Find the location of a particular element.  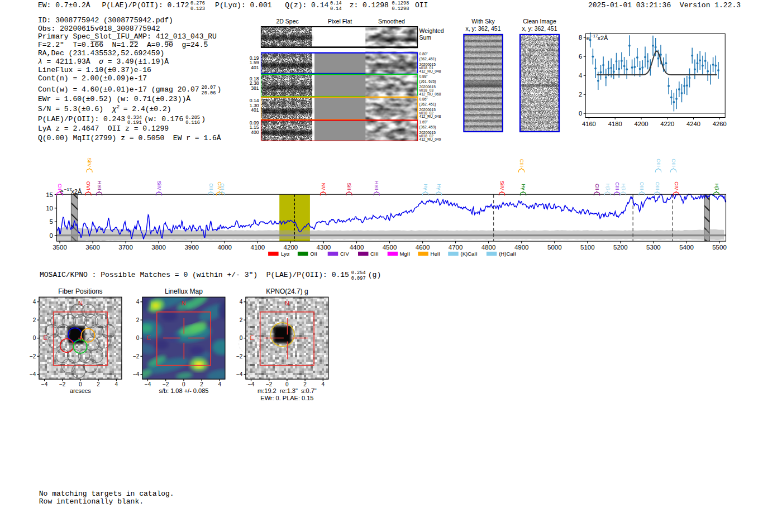

svg-text: Lyα is located at coordinates (285, 253).